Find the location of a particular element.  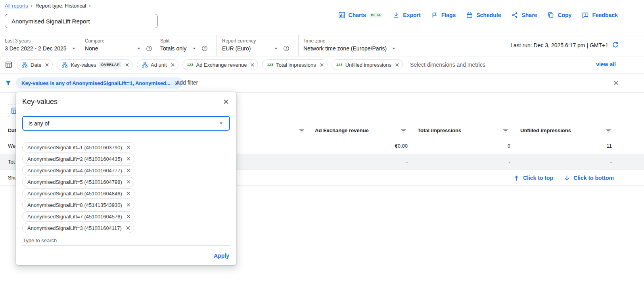

report-name-input is located at coordinates (81, 21).